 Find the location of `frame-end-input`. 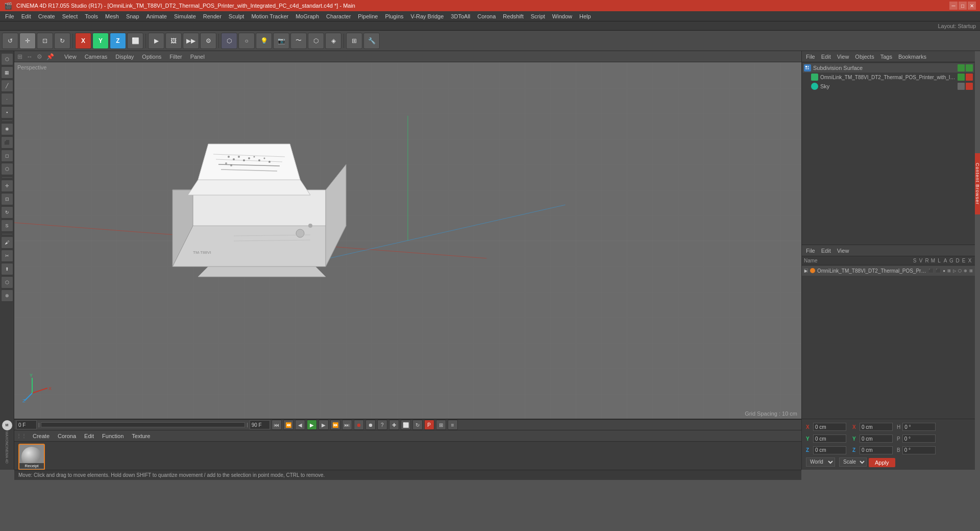

frame-end-input is located at coordinates (260, 425).